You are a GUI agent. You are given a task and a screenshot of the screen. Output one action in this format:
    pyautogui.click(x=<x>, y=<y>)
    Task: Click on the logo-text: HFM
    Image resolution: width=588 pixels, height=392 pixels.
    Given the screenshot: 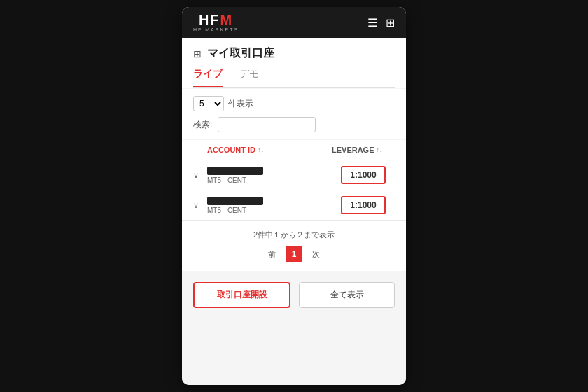 What is the action you would take?
    pyautogui.click(x=216, y=20)
    